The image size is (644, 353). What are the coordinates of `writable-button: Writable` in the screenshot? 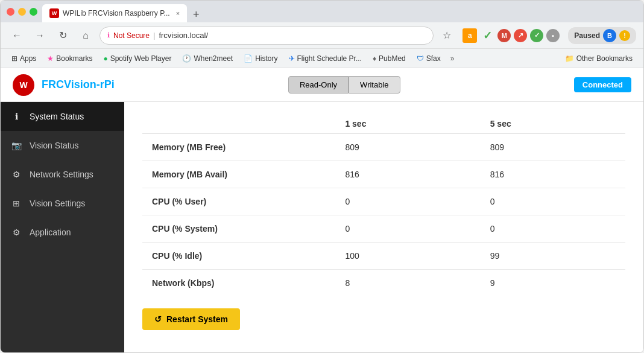 It's located at (374, 84).